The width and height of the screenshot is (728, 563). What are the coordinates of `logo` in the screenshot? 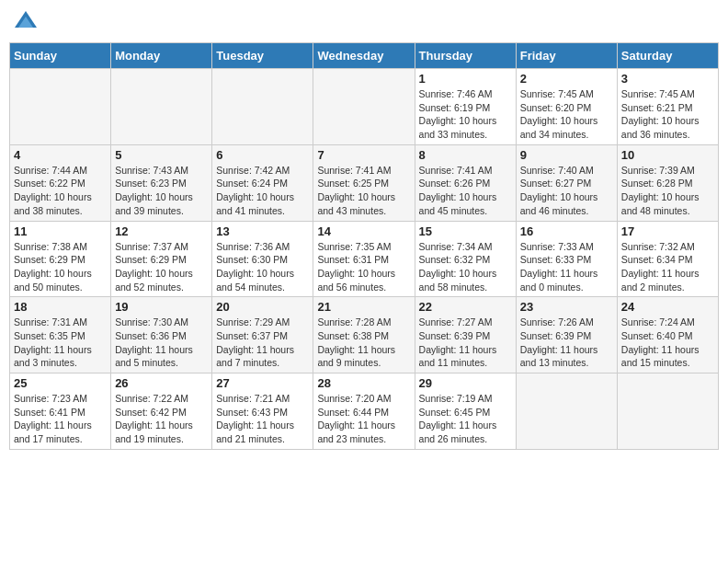 It's located at (28, 22).